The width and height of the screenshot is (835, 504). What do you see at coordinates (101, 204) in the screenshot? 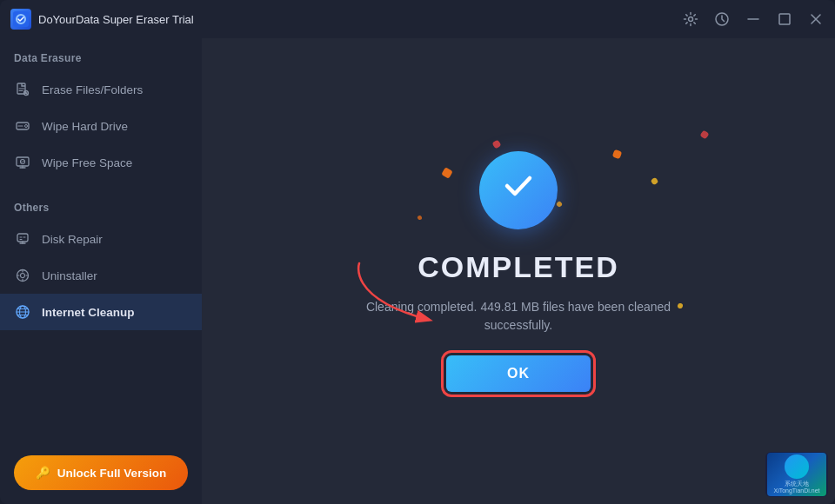
I see `others-label: Others` at bounding box center [101, 204].